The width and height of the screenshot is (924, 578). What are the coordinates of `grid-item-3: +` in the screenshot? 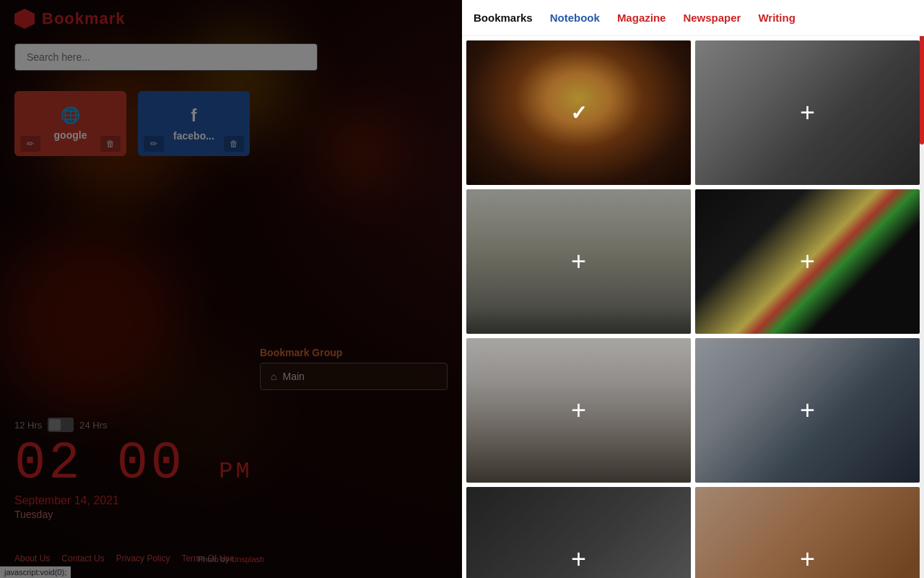 It's located at (807, 262).